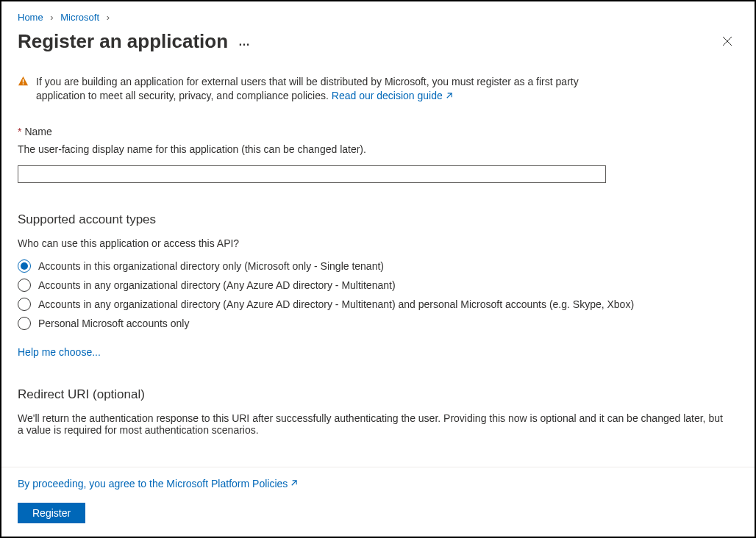 This screenshot has height=538, width=756. What do you see at coordinates (19, 132) in the screenshot?
I see `required-asterisk: *` at bounding box center [19, 132].